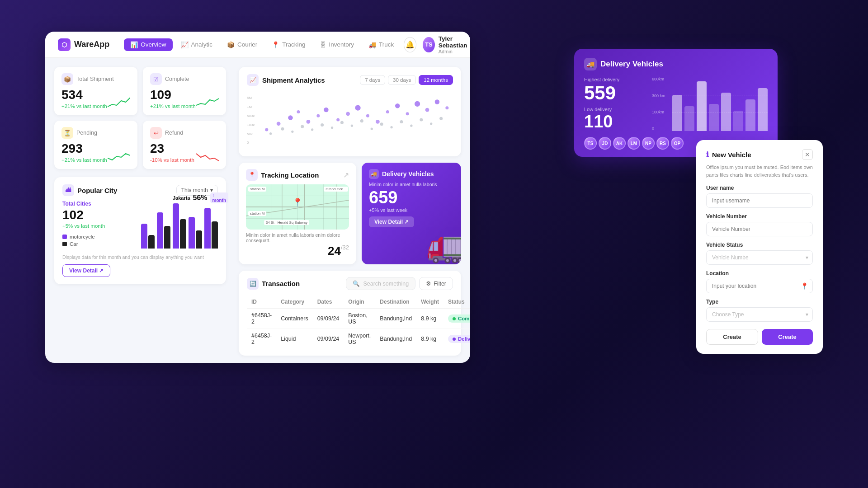 The image size is (868, 488). What do you see at coordinates (156, 79) in the screenshot?
I see `stat-complete-icon: ☑` at bounding box center [156, 79].